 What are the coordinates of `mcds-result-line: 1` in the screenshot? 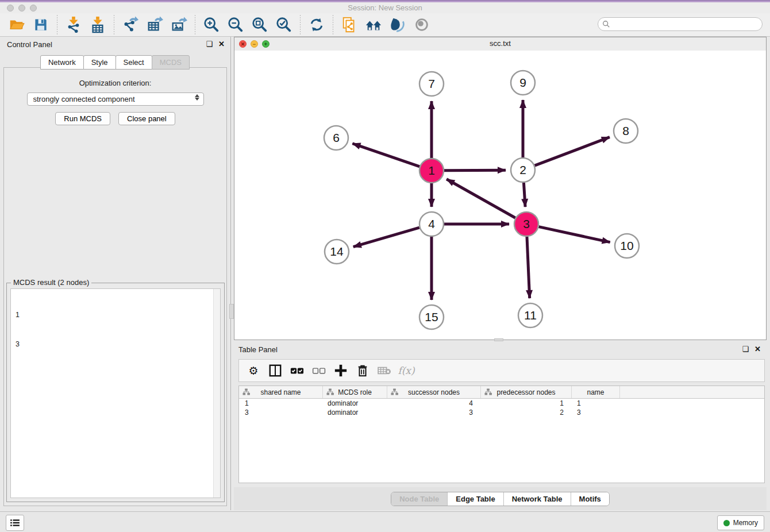 It's located at (116, 315).